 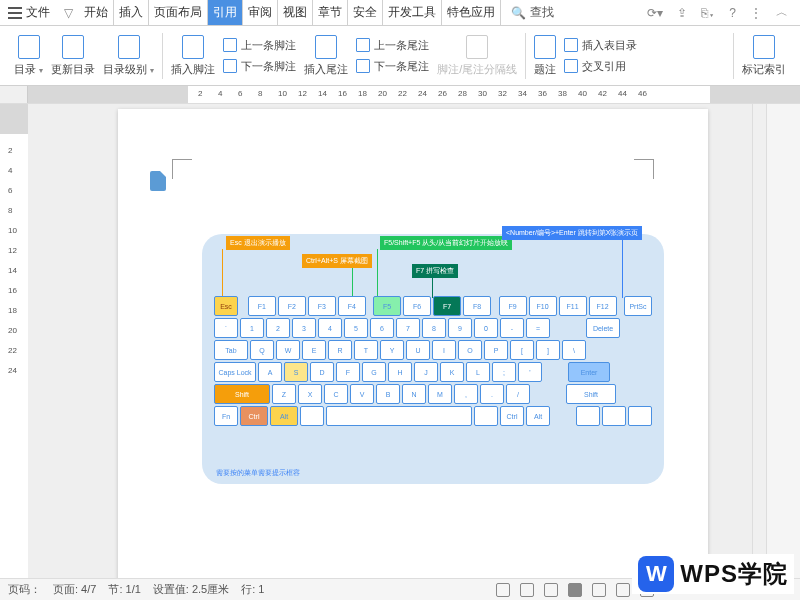 I want to click on status-setting: 设置值: 2.5厘米, so click(x=191, y=590).